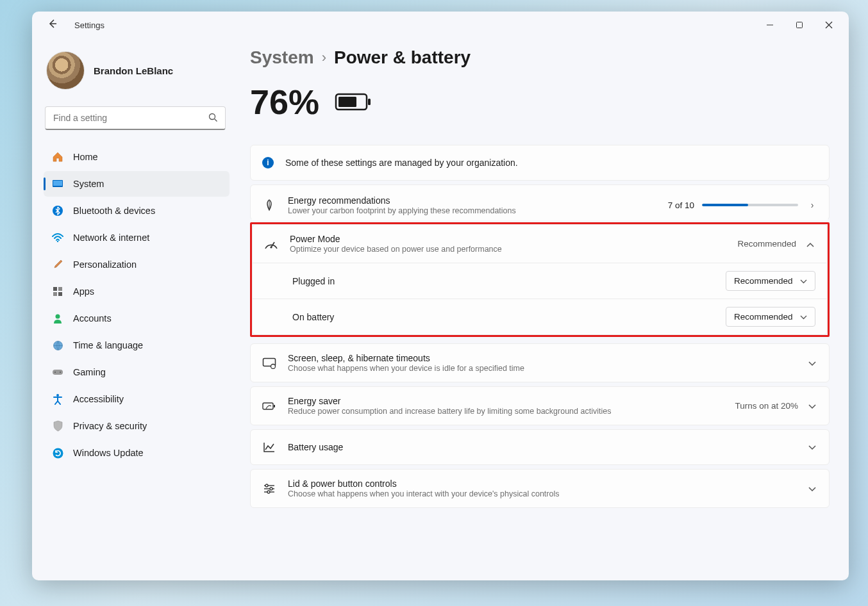  Describe the element at coordinates (58, 426) in the screenshot. I see `shield-icon` at that location.